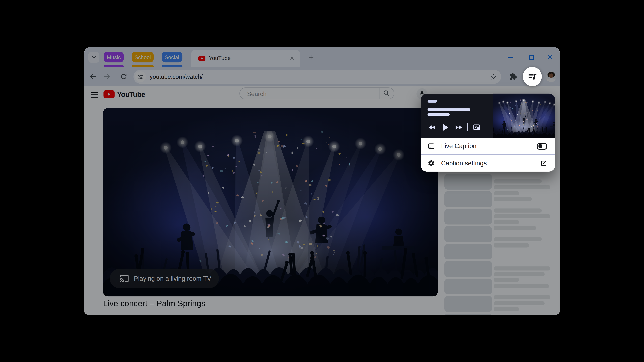  I want to click on tab-group-music: Music, so click(114, 57).